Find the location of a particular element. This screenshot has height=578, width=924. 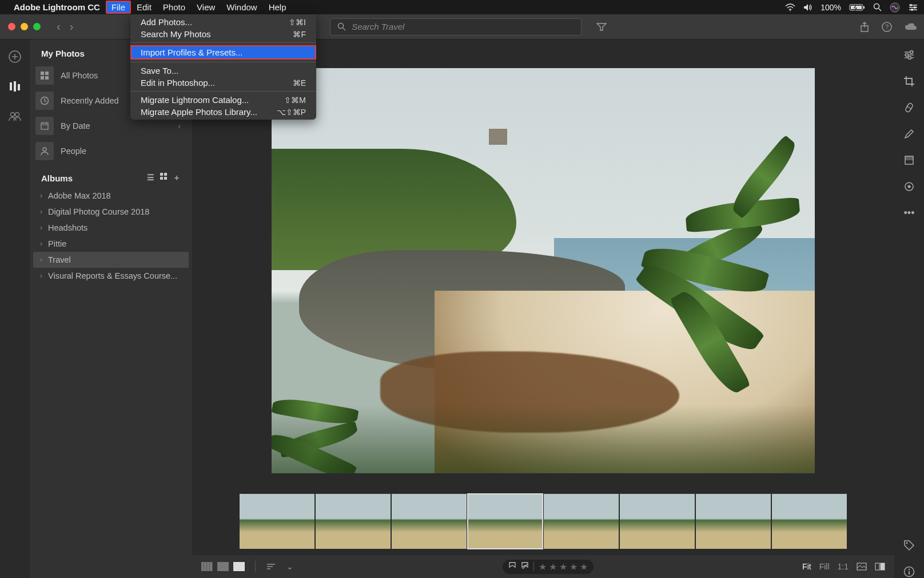

crop-icon is located at coordinates (909, 81).